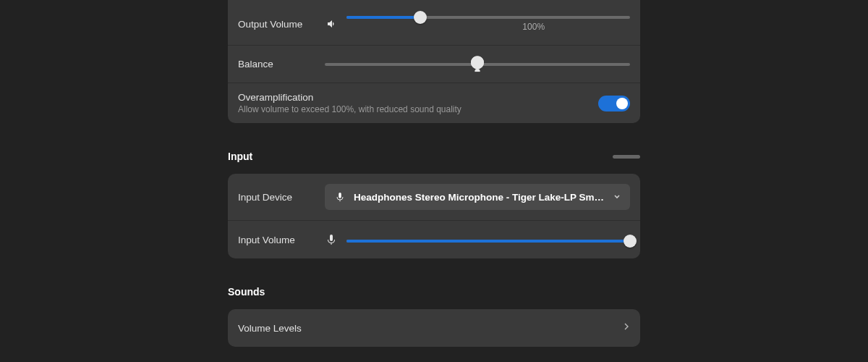 The width and height of the screenshot is (868, 362). Describe the element at coordinates (626, 156) in the screenshot. I see `input-level-indicator` at that location.